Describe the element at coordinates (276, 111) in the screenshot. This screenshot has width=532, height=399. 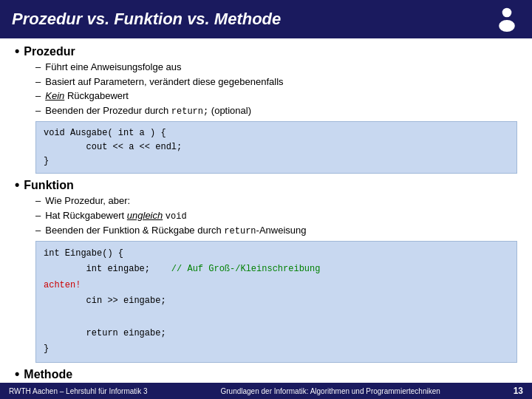
I see `list-item: – Beenden der Prozedur durch return; (op…` at that location.